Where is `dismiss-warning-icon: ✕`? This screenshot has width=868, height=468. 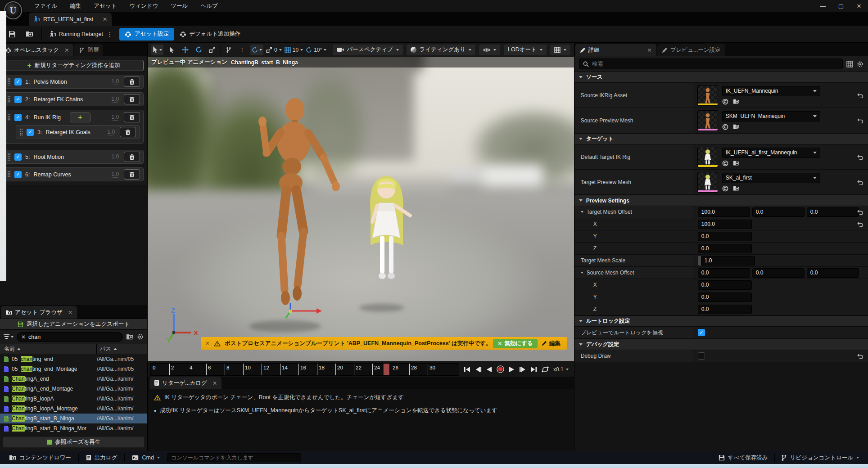 dismiss-warning-icon: ✕ is located at coordinates (208, 343).